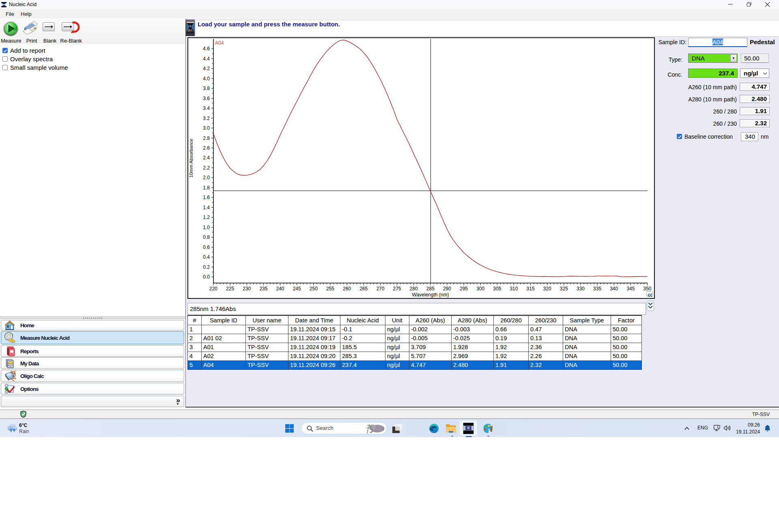 The width and height of the screenshot is (779, 532). I want to click on svg-text: 310, so click(514, 289).